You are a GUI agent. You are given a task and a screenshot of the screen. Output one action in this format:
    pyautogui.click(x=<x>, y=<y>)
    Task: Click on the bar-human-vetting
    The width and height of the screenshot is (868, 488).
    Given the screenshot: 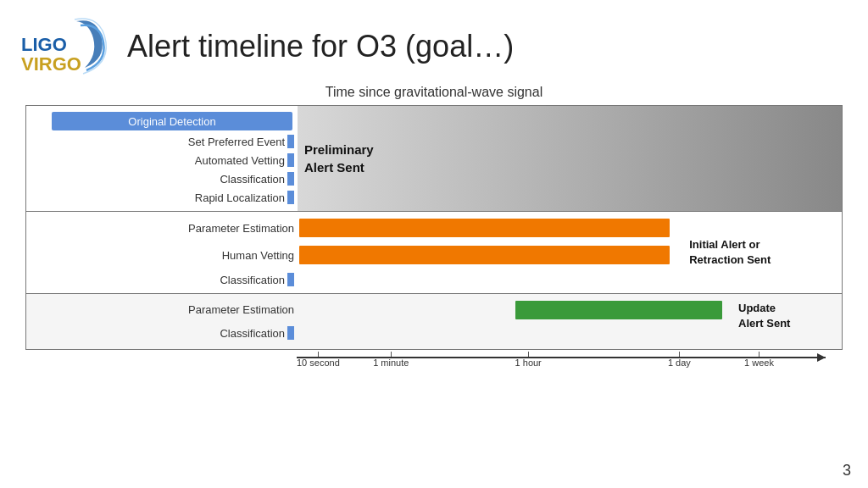 What is the action you would take?
    pyautogui.click(x=485, y=255)
    